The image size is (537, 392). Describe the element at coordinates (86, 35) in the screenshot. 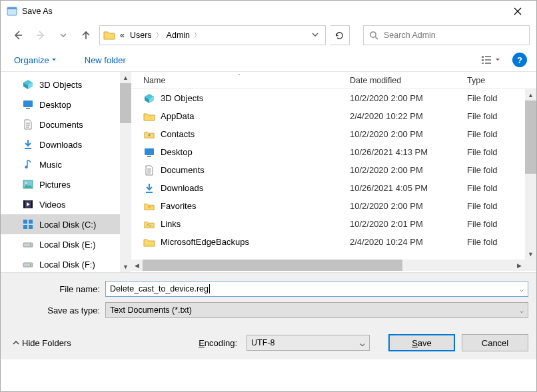

I see `up-button` at that location.